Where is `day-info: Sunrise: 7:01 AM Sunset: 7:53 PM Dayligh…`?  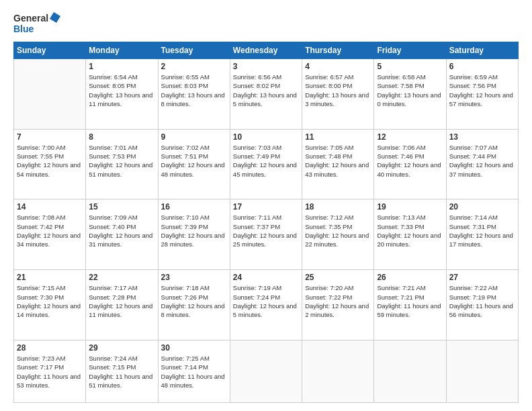 day-info: Sunrise: 7:01 AM Sunset: 7:53 PM Dayligh… is located at coordinates (122, 161).